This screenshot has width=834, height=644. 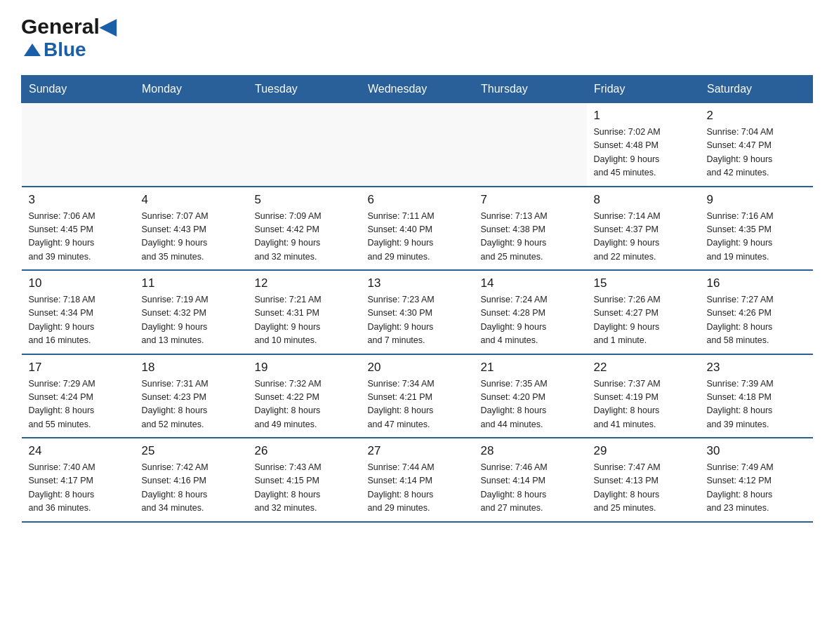 What do you see at coordinates (417, 145) in the screenshot?
I see `calendar-week-row: 1Sunrise: 7:02 AMSunset: 4:48 PMDaylight…` at bounding box center [417, 145].